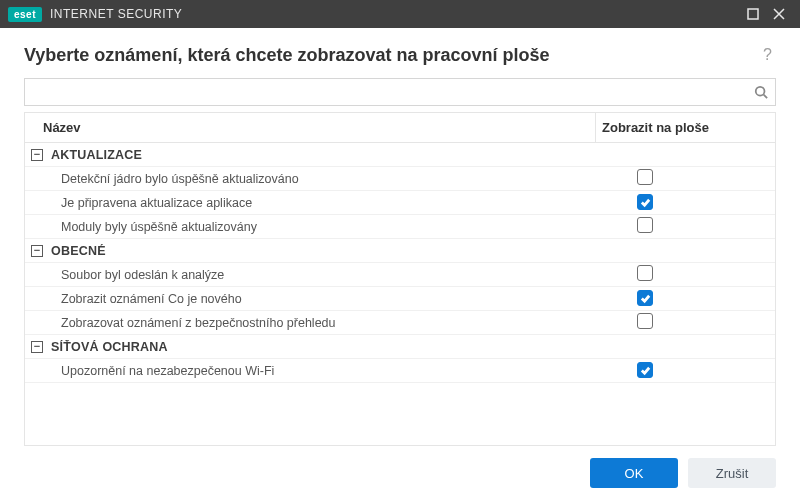  What do you see at coordinates (310, 275) in the screenshot?
I see `notification-label: Soubor byl odeslán k analýze` at bounding box center [310, 275].